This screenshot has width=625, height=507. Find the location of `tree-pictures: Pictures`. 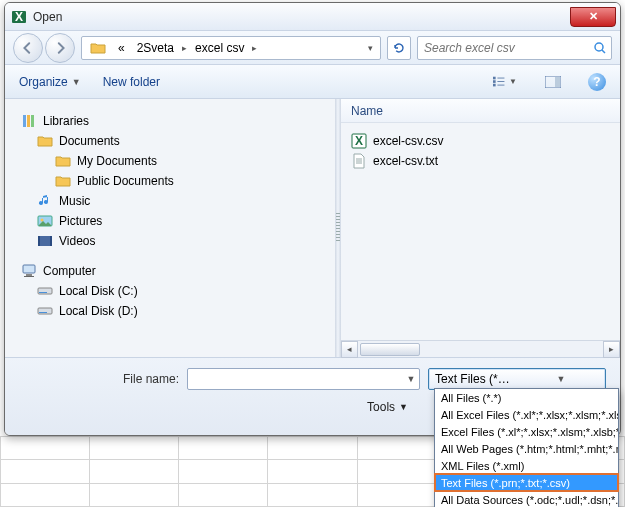

tree-pictures: Pictures is located at coordinates (175, 221).